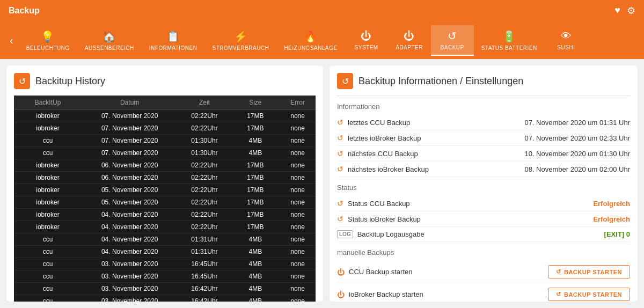 The width and height of the screenshot is (644, 308). Describe the element at coordinates (345, 234) in the screenshot. I see `log-icon: LOG` at that location.